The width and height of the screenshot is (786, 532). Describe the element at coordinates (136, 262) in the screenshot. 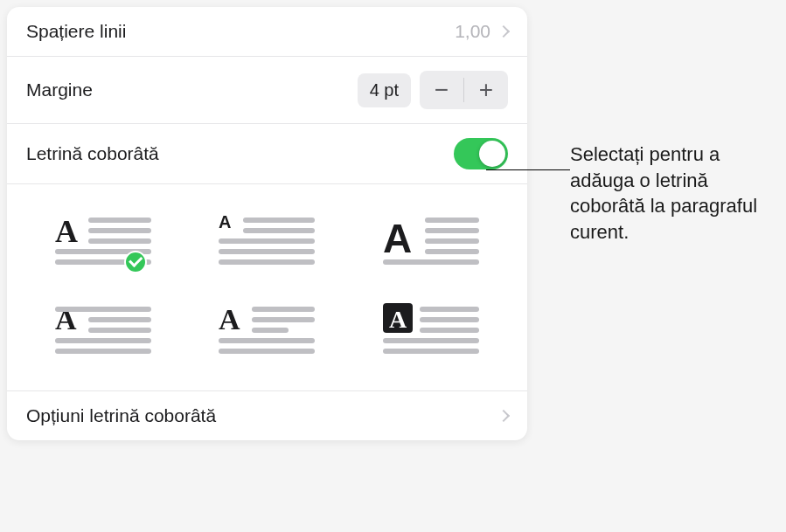

I see `selected-check-icon` at that location.